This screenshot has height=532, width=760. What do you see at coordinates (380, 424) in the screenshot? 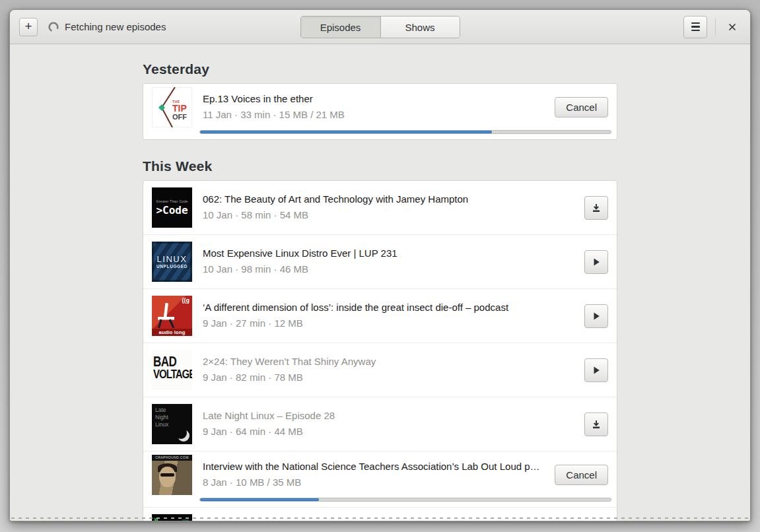
I see `episode-row: Late Night Linux Late Night Linux – Epis…` at bounding box center [380, 424].